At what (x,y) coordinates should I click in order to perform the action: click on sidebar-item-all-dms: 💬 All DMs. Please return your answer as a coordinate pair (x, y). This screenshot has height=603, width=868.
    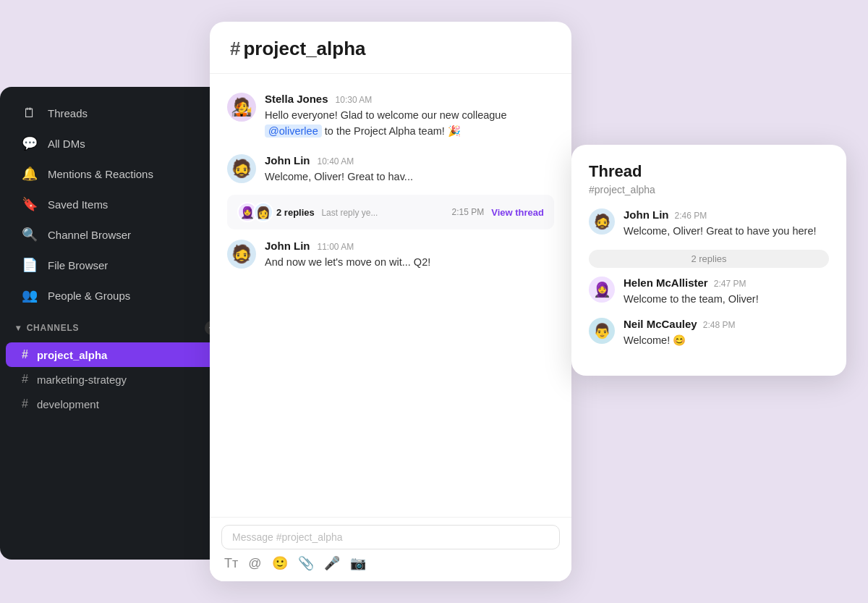
    Looking at the image, I should click on (117, 143).